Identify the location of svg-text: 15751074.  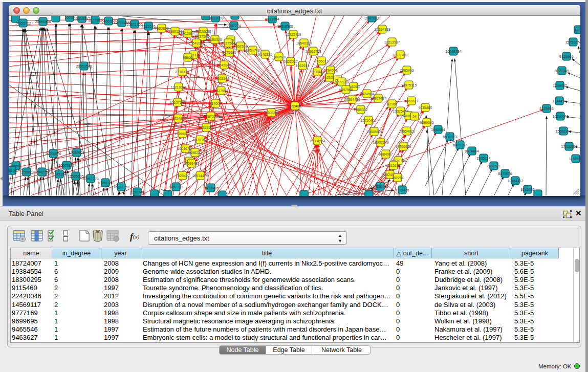
(573, 42).